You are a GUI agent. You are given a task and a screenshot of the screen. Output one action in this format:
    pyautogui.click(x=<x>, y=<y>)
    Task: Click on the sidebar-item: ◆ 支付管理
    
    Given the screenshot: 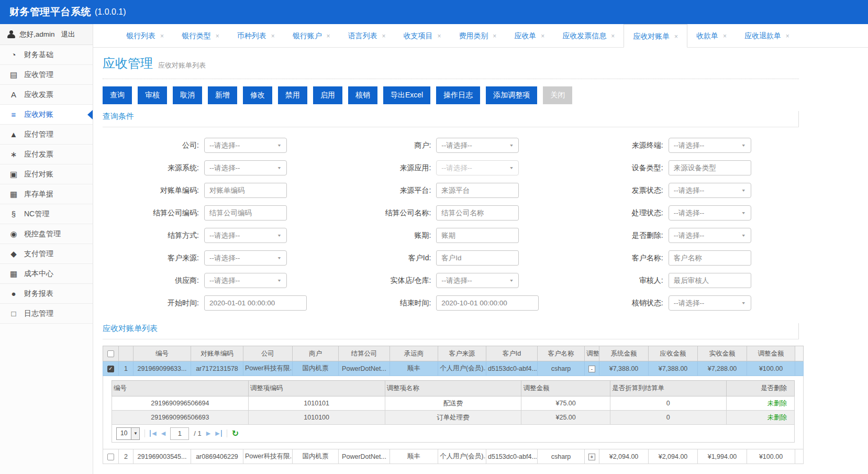 What is the action you would take?
    pyautogui.click(x=46, y=254)
    